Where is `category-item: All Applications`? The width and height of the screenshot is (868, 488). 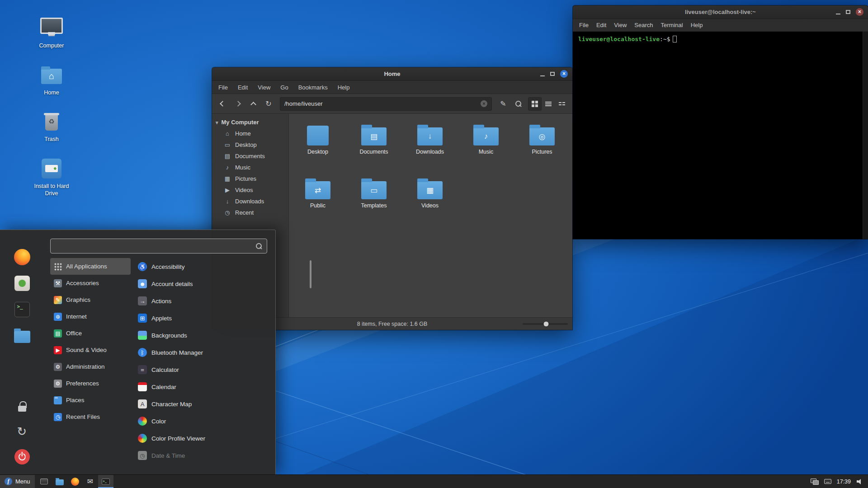 category-item: All Applications is located at coordinates (90, 267).